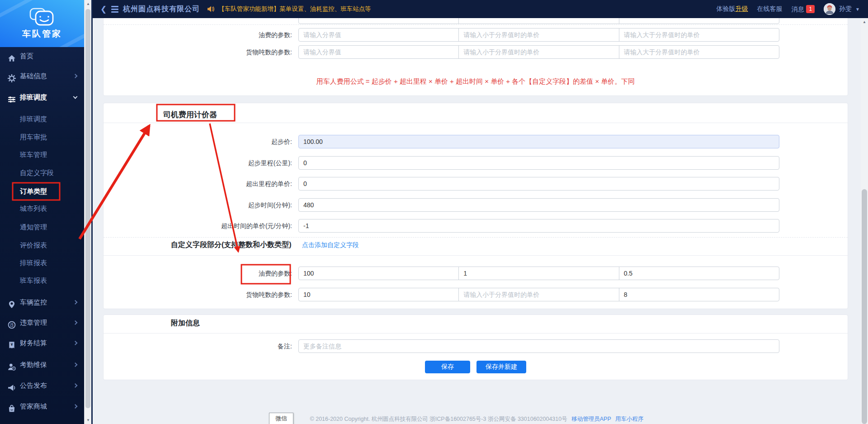  Describe the element at coordinates (42, 302) in the screenshot. I see `sidebar-item-vehicle-monitor: 车辆监控` at that location.